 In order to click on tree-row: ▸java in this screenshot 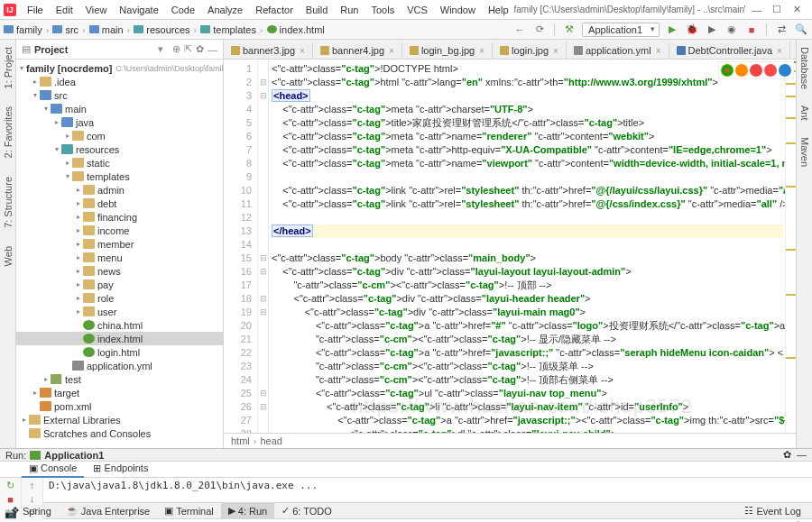, I will do `click(119, 123)`.